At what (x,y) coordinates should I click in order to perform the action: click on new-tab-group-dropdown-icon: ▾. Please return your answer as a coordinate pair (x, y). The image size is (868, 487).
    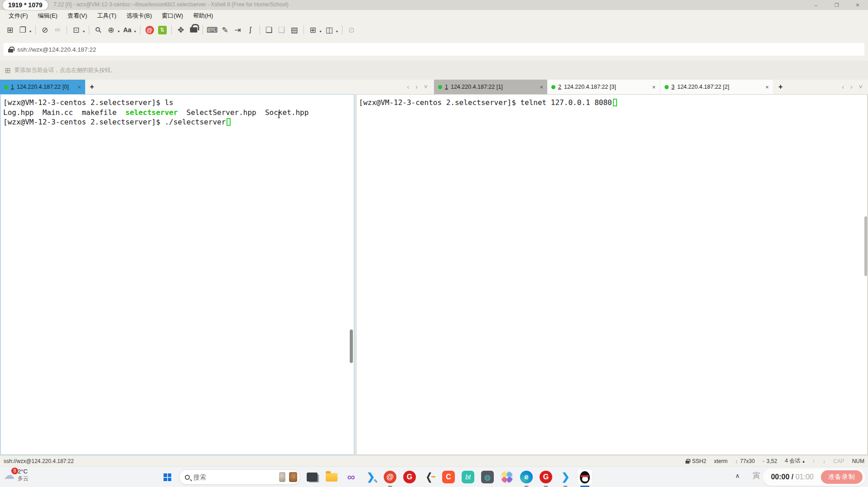
    Looking at the image, I should click on (321, 32).